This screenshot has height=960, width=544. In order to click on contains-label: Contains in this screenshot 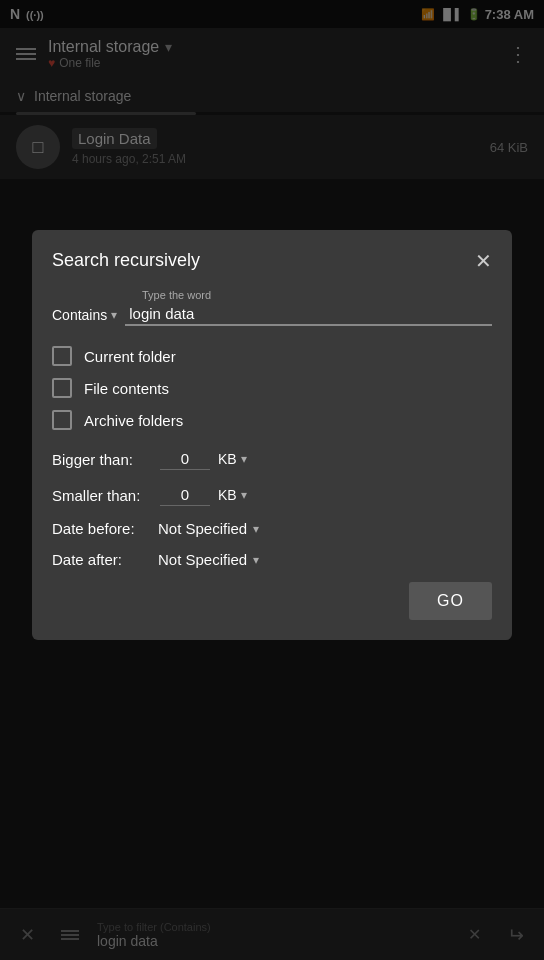, I will do `click(80, 315)`.